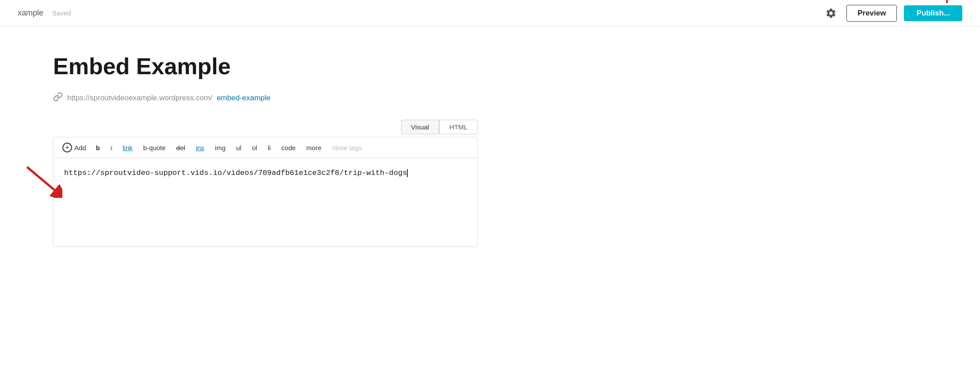 Image resolution: width=980 pixels, height=379 pixels. What do you see at coordinates (220, 148) in the screenshot?
I see `img-button: img` at bounding box center [220, 148].